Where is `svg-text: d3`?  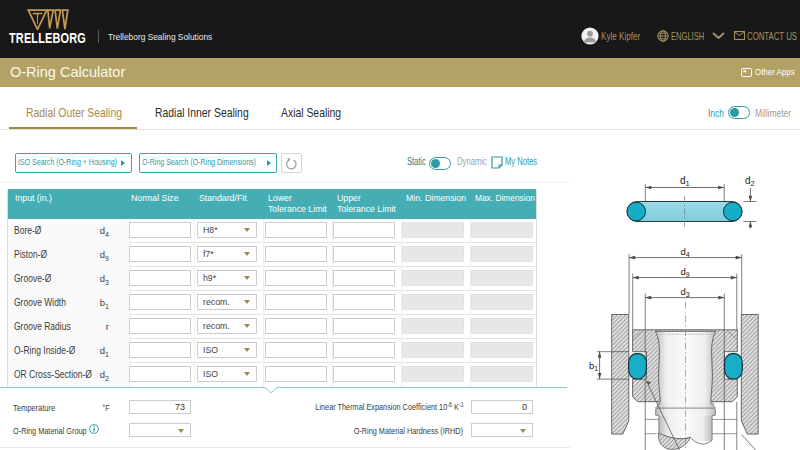 svg-text: d3 is located at coordinates (686, 292).